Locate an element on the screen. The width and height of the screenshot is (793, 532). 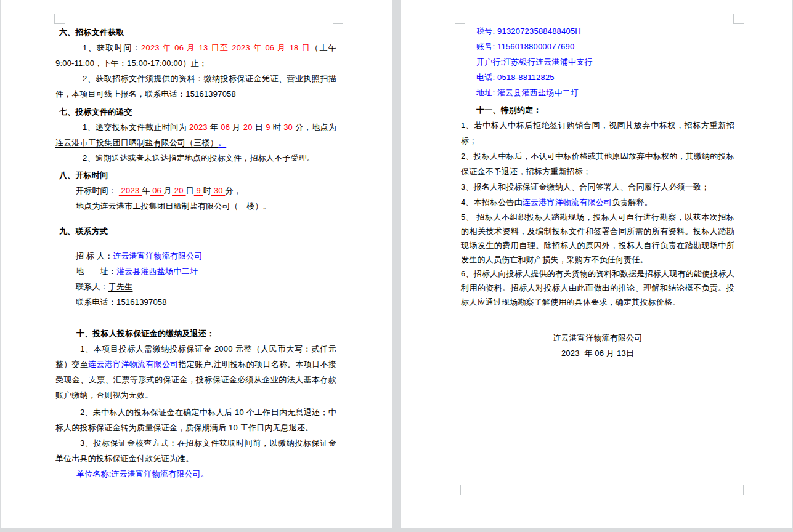
text-run: 灌云县灌西盐场中二圩 is located at coordinates (157, 271).